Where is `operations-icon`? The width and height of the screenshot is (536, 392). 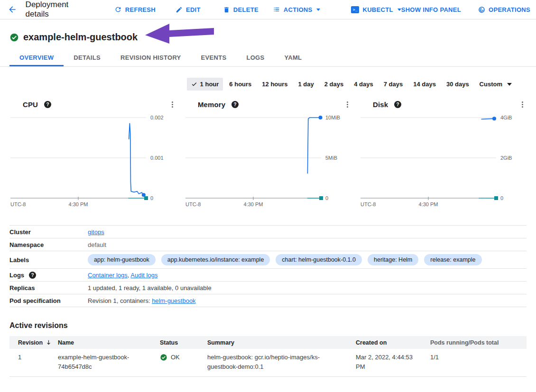 operations-icon is located at coordinates (482, 9).